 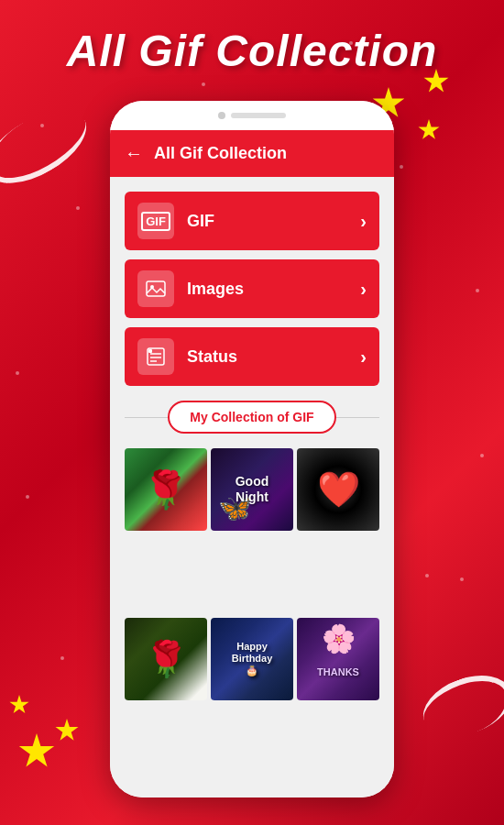 What do you see at coordinates (252, 289) in the screenshot?
I see `menu-item-images: Images ›` at bounding box center [252, 289].